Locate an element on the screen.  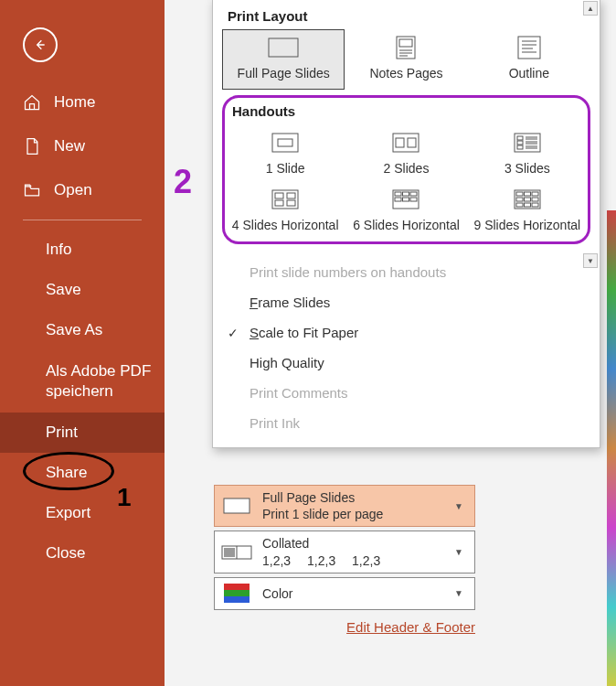
nav-adobe-pdf: Als Adobe PDF speichern is located at coordinates (82, 381).